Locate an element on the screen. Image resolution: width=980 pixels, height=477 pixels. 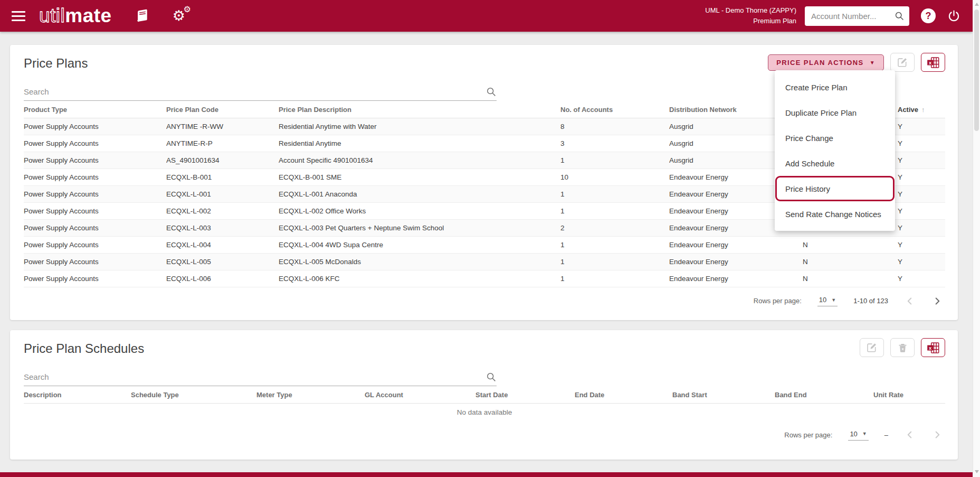
cell-code: AS_4901001634 is located at coordinates (223, 160).